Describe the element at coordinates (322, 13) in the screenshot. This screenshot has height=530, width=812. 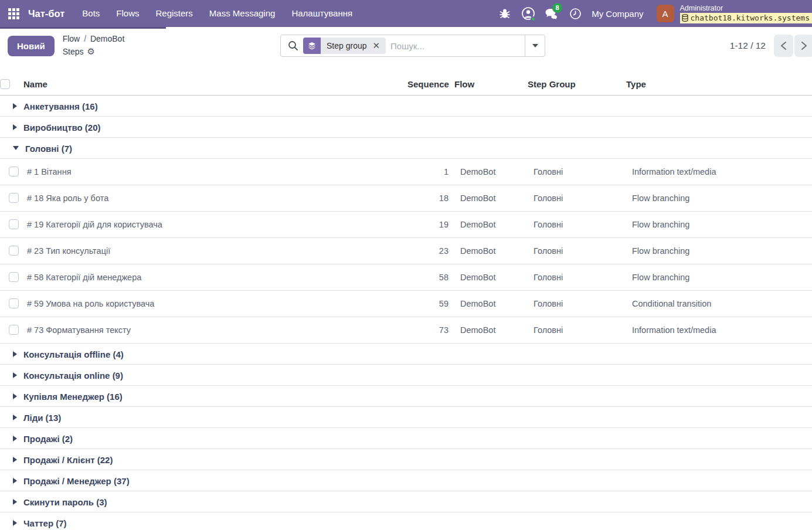
I see `nav-item-settings: Налаштування` at that location.